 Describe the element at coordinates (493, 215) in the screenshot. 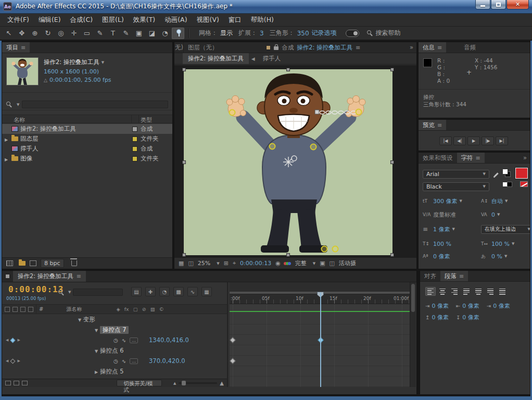

I see `tracking-value: 0` at that location.